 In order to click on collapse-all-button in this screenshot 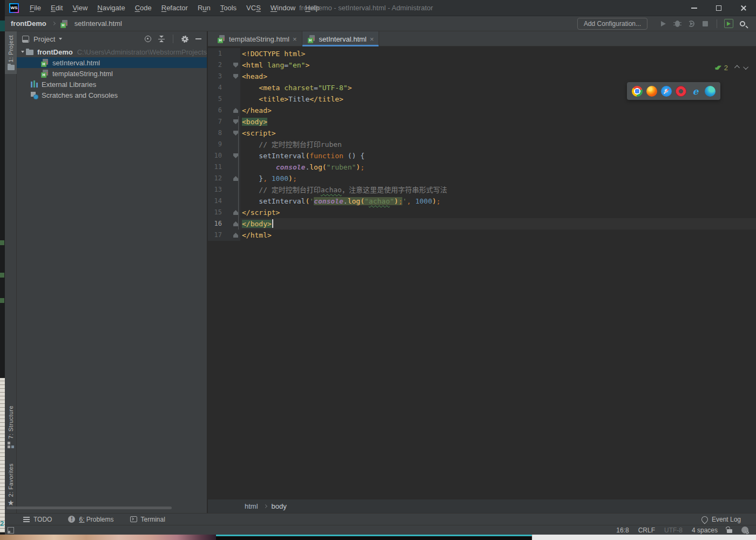, I will do `click(161, 39)`.